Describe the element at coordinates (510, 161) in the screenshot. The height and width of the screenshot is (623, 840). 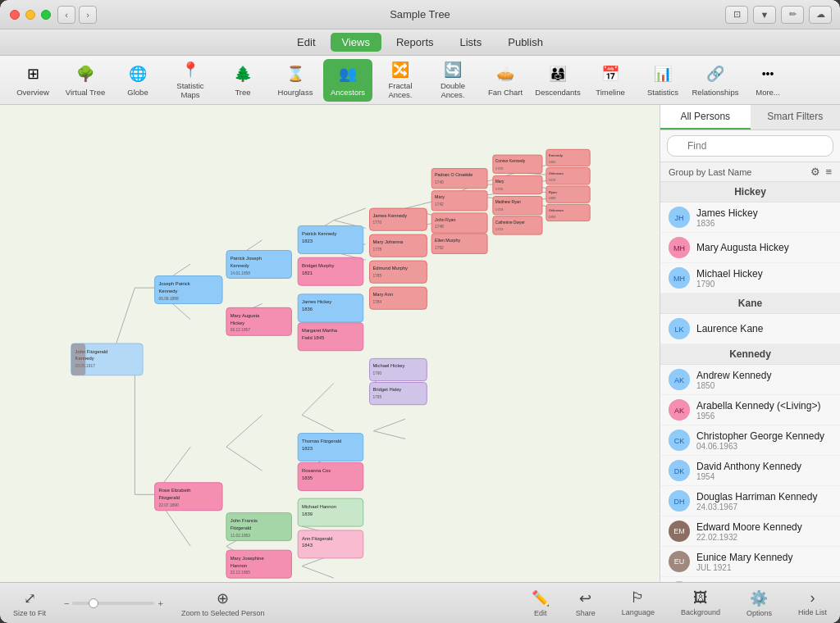
I see `svg-text: Connor Kennedy` at that location.